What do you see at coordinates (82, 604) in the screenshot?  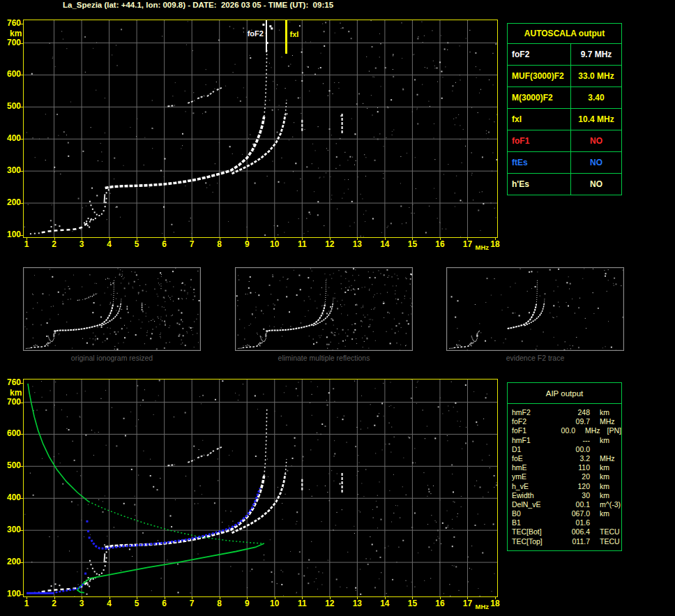 I see `x-axis-label-bottom: 3` at bounding box center [82, 604].